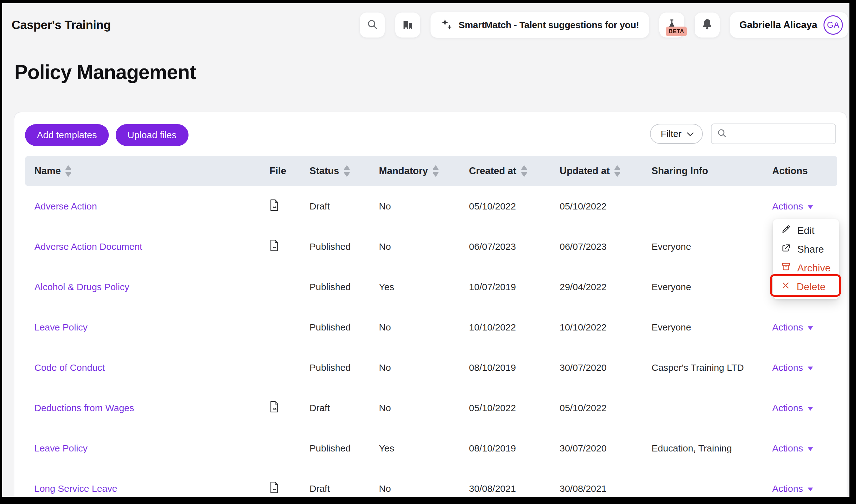  Describe the element at coordinates (152, 135) in the screenshot. I see `upload-files-button: Upload files` at that location.